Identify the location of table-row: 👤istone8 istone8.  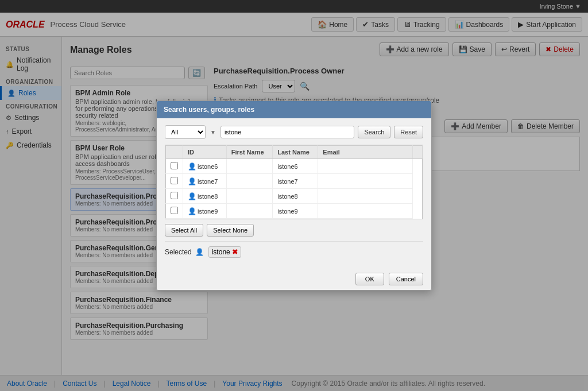
(294, 196).